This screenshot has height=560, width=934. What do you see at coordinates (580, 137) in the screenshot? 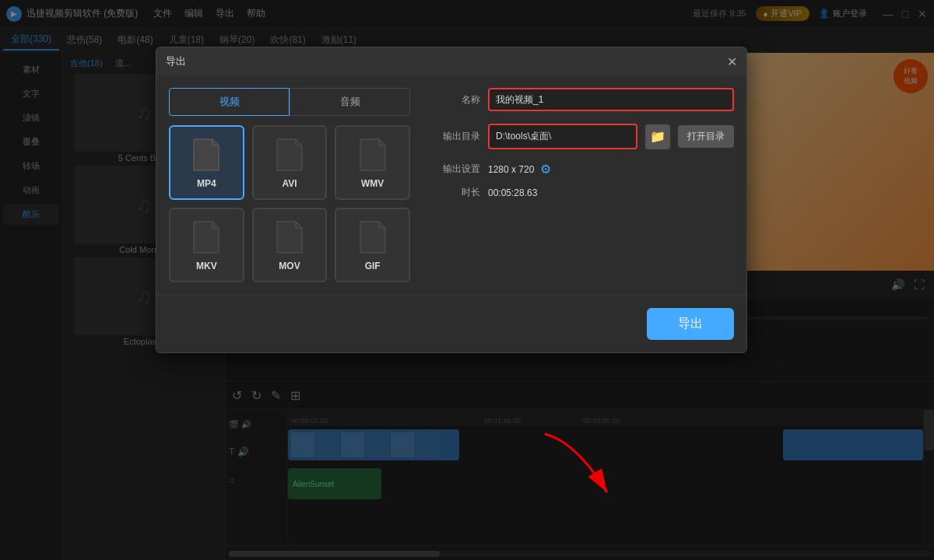
I see `dir-row: 输出目录 D:\tools\桌面\ 📁 打开目录` at bounding box center [580, 137].